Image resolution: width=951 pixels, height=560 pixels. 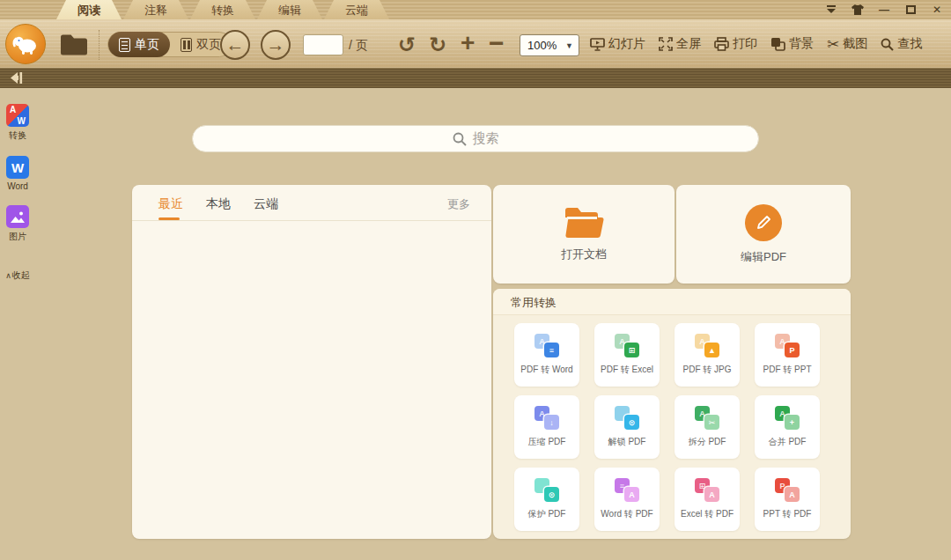 I want to click on main-toolbar: 单页 双页 ← → / 页 ↻ ↻ + − 100% ▼, so click(x=476, y=44).